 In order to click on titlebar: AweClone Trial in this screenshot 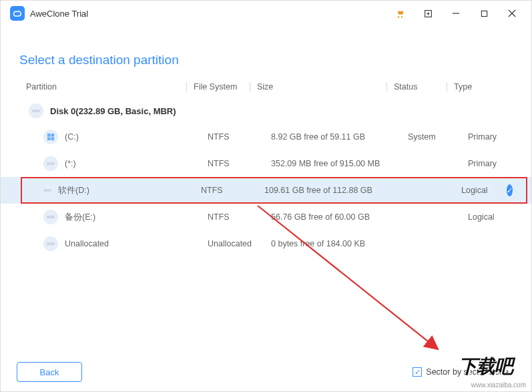, I will do `click(266, 13)`.